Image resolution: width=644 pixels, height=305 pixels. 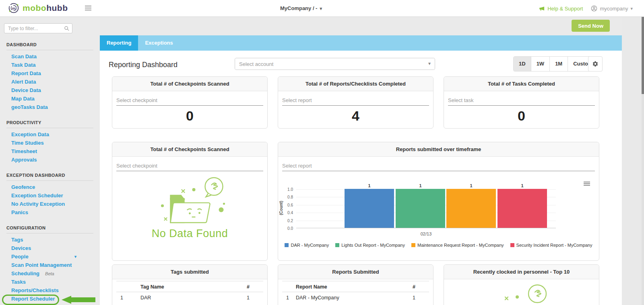 What do you see at coordinates (301, 8) in the screenshot?
I see `company-selector: MyCompany / -▾` at bounding box center [301, 8].